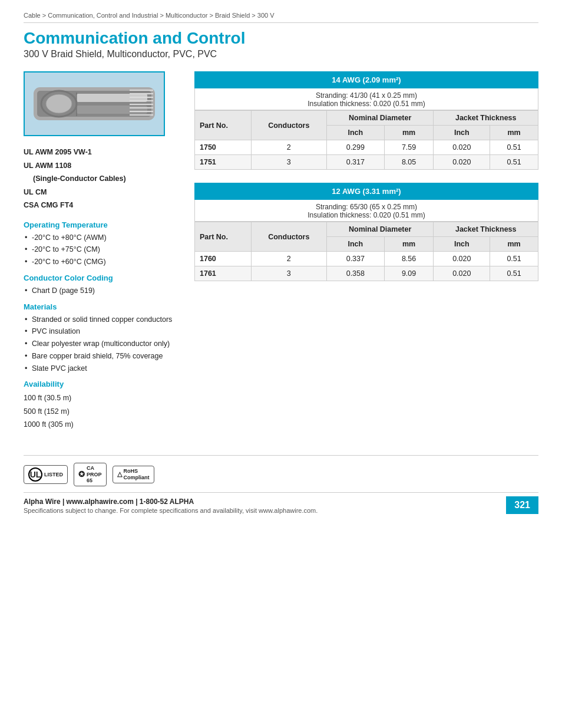  Describe the element at coordinates (366, 211) in the screenshot. I see `table-12awg-stranding: Stranding: 65/30 (65 x 0.25 mm) Insulati…` at that location.